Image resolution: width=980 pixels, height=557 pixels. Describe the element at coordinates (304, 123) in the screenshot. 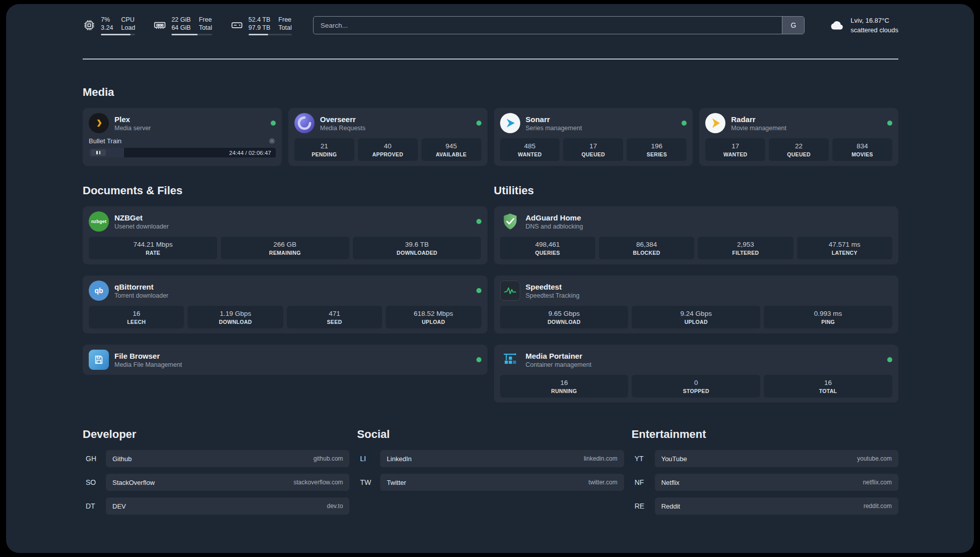

I see `overseerr-icon` at that location.